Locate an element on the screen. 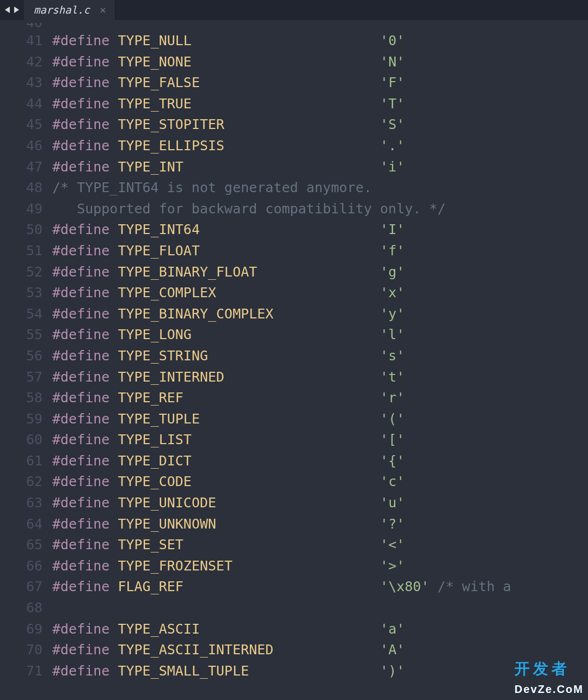 The width and height of the screenshot is (588, 700). macro-name: TYPE_SMALL_TUPLE is located at coordinates (183, 672).